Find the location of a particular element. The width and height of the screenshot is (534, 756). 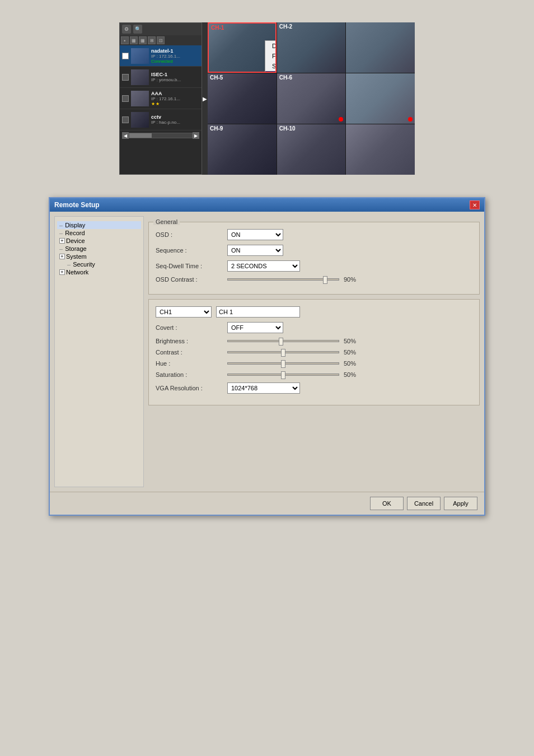

covert-label: Covert : is located at coordinates (189, 328).